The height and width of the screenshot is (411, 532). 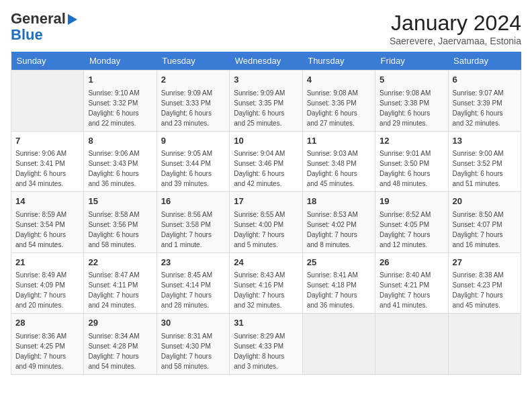 I want to click on day-cell: 15Sunrise: 8:58 AMSunset: 3:56 PMDayligh…, so click(x=120, y=223).